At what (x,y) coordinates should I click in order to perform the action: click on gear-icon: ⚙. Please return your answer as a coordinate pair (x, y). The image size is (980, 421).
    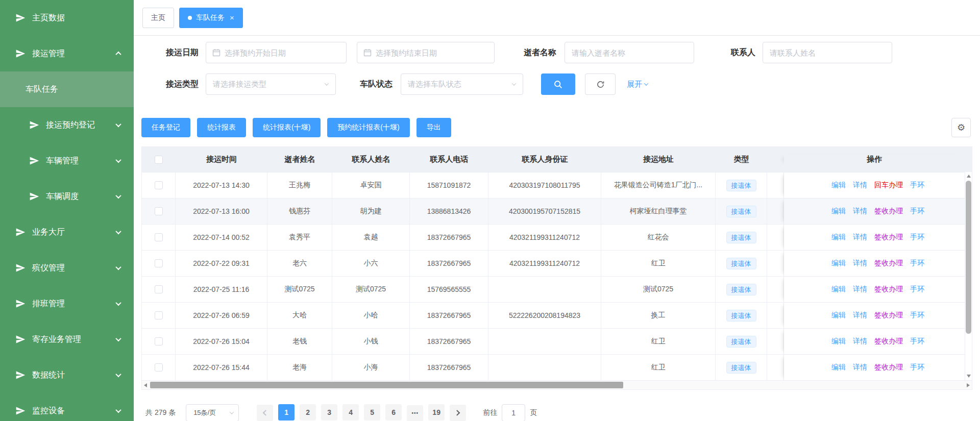
    Looking at the image, I should click on (961, 128).